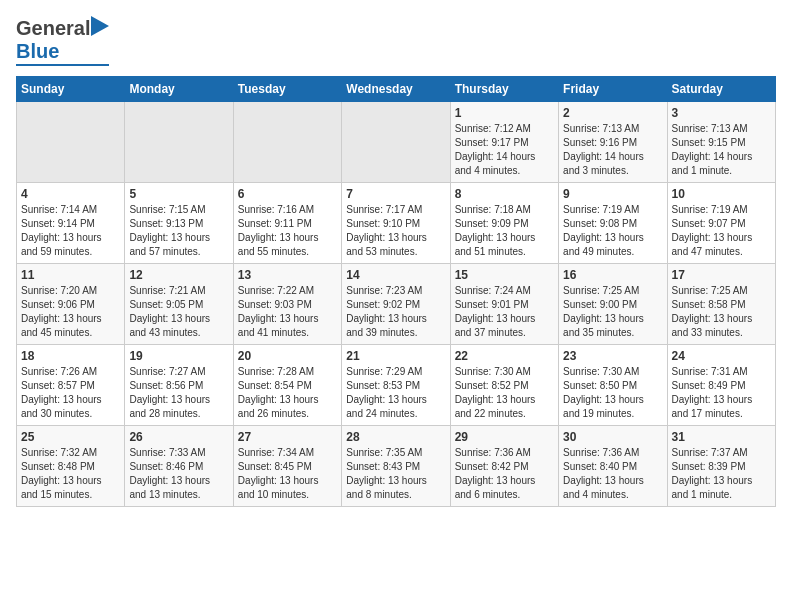 The height and width of the screenshot is (612, 792). Describe the element at coordinates (70, 356) in the screenshot. I see `day-number: 18` at that location.